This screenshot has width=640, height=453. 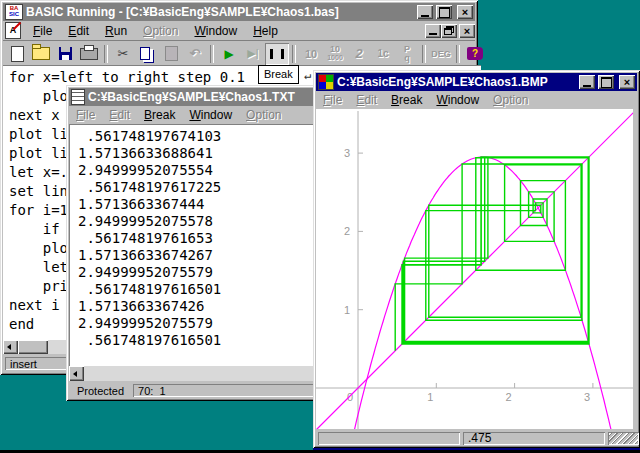 What do you see at coordinates (33, 347) in the screenshot?
I see `scroll-thumb` at bounding box center [33, 347].